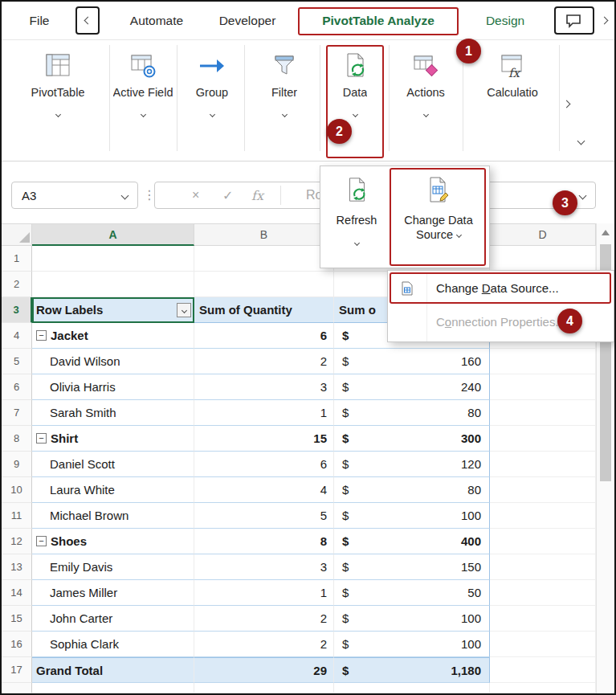 This screenshot has width=616, height=695. I want to click on row-header-15: 15, so click(17, 619).